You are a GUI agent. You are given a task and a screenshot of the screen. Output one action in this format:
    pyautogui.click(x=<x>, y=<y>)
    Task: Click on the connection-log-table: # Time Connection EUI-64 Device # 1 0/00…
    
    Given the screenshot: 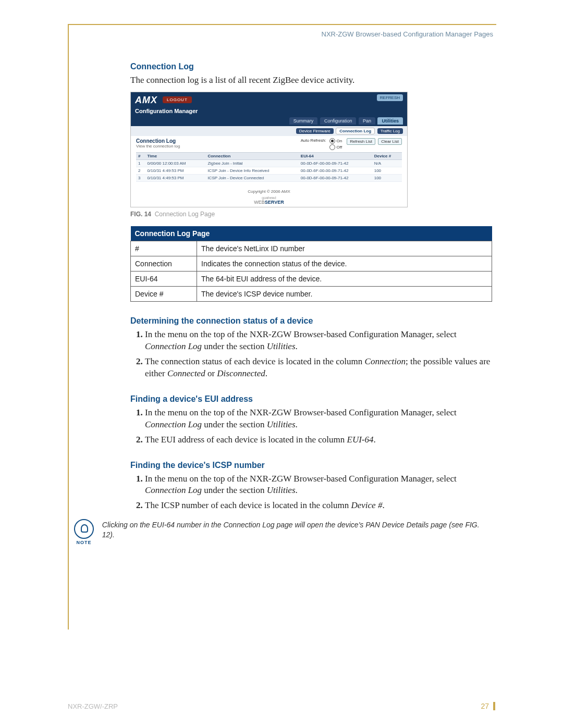 What is the action you would take?
    pyautogui.click(x=269, y=167)
    